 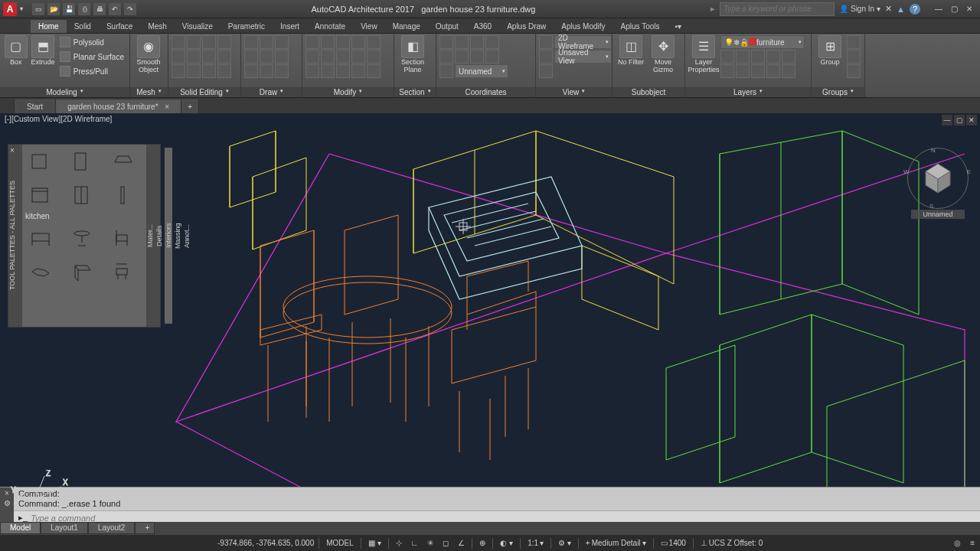 What do you see at coordinates (415, 543) in the screenshot?
I see `ortho-icon: ∟` at bounding box center [415, 543].